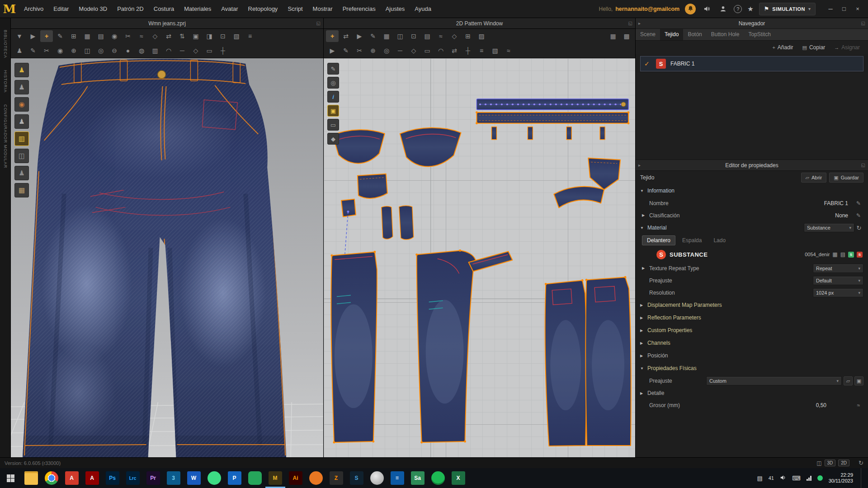  What do you see at coordinates (196, 36) in the screenshot?
I see `box-tool: ▣` at bounding box center [196, 36].